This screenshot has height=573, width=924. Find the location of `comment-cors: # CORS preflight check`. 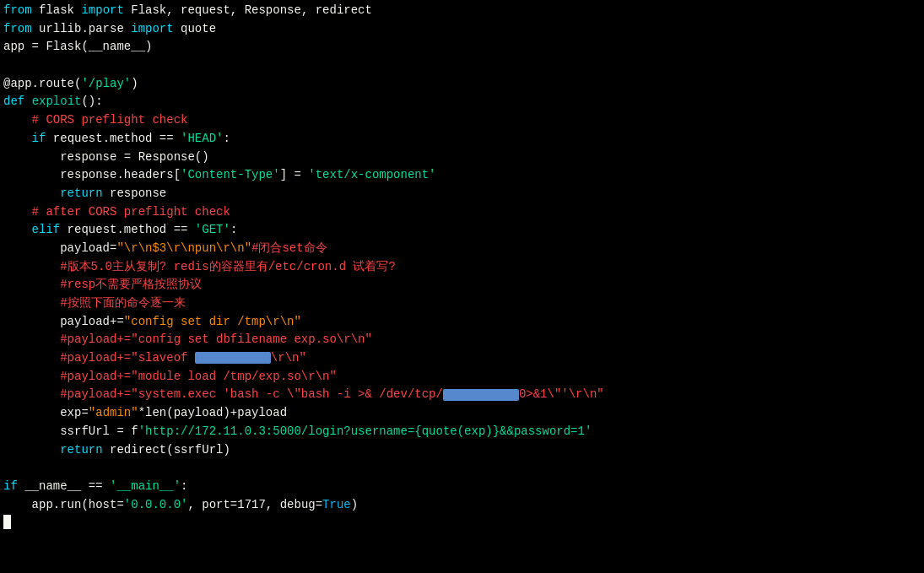

comment-cors: # CORS preflight check is located at coordinates (110, 120).